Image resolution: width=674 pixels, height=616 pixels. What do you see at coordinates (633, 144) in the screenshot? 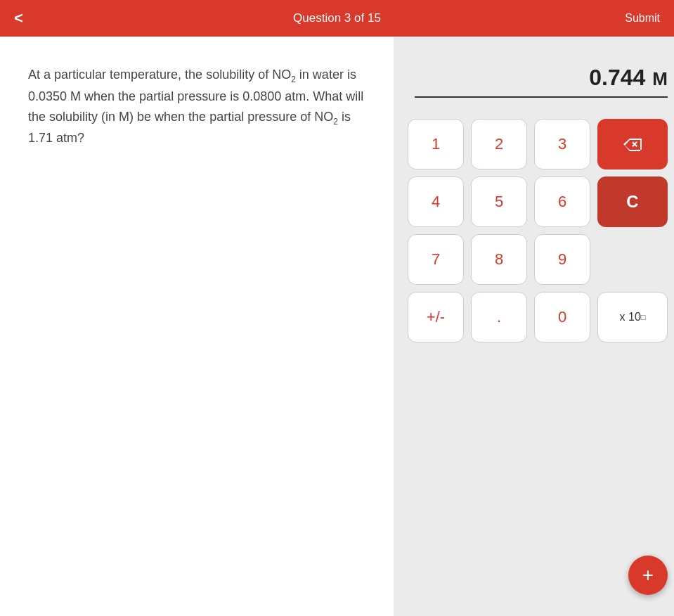
I see `backspace-icon` at bounding box center [633, 144].